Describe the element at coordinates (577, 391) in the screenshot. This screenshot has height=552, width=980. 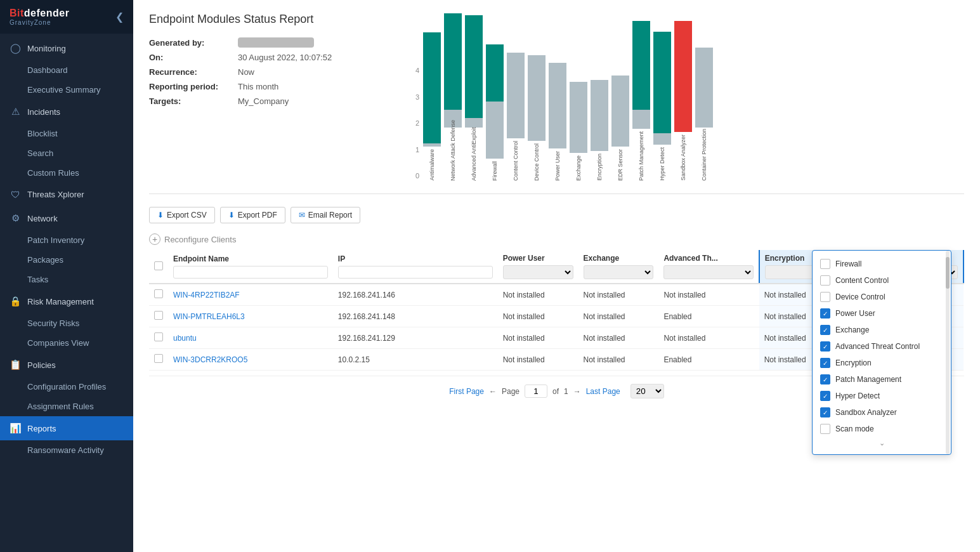
I see `next-page-arrow: →` at that location.